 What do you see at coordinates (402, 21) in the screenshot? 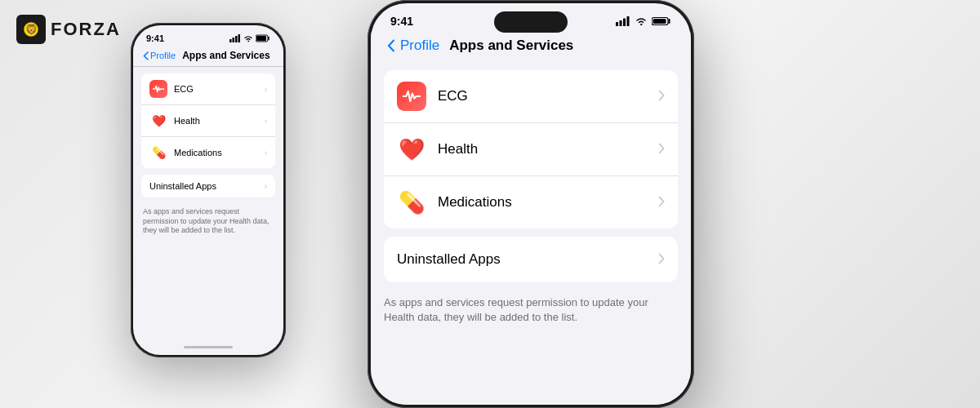
I see `status-time-large: 9:41` at bounding box center [402, 21].